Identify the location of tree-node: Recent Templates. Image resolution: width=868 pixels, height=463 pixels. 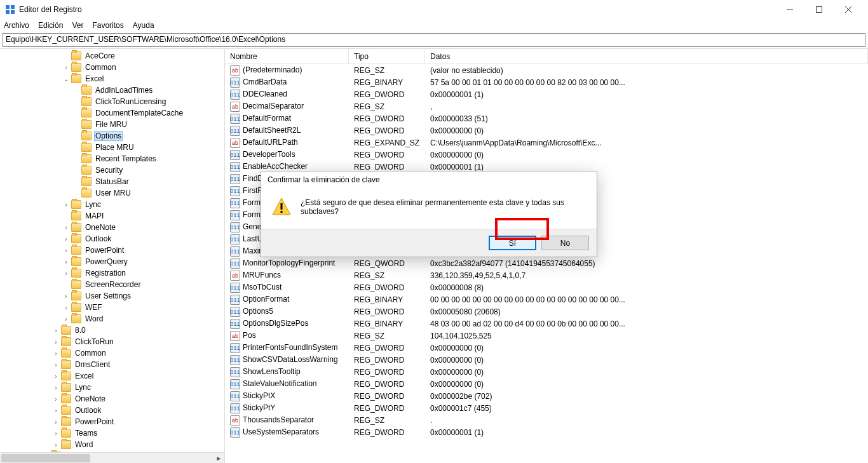
(112, 159).